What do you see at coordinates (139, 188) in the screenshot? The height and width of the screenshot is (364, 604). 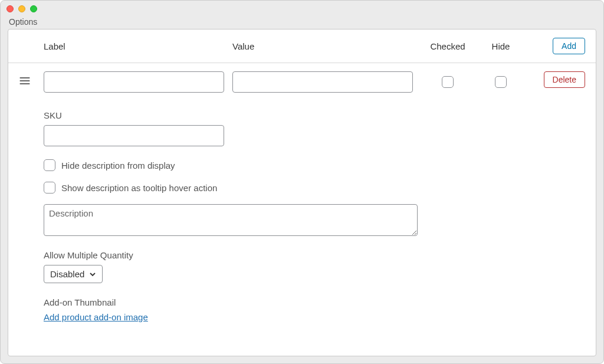 I see `tooltip-description-label: Show description as tooltip hover action` at bounding box center [139, 188].